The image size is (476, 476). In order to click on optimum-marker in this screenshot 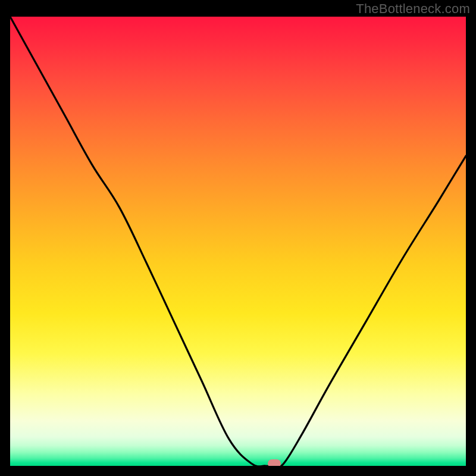, I will do `click(274, 463)`.